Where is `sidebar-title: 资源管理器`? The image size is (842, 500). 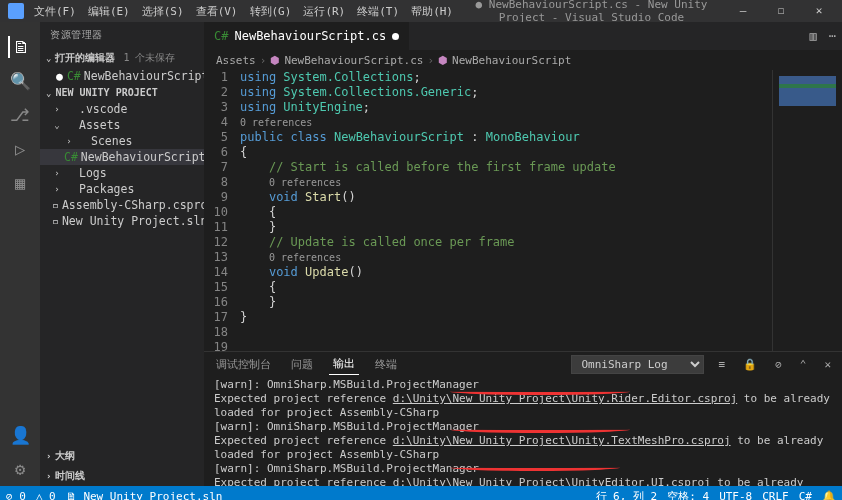 sidebar-title: 资源管理器 is located at coordinates (122, 35).